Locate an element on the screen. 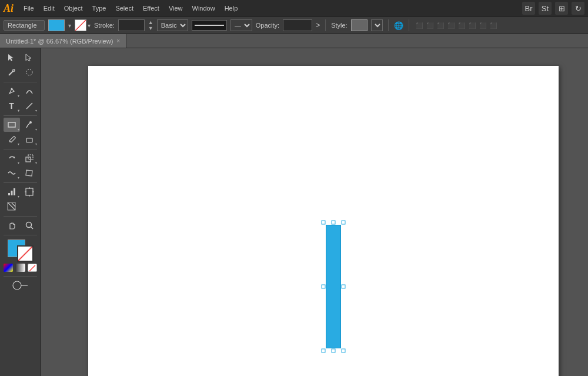 The image size is (588, 376). color-mode-gradient is located at coordinates (20, 268).